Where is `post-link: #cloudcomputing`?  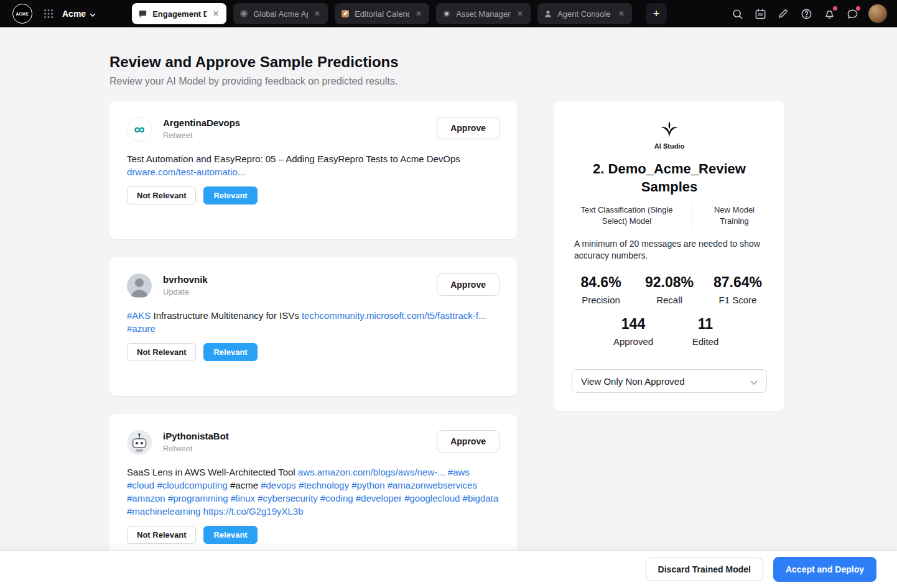
post-link: #cloudcomputing is located at coordinates (192, 485).